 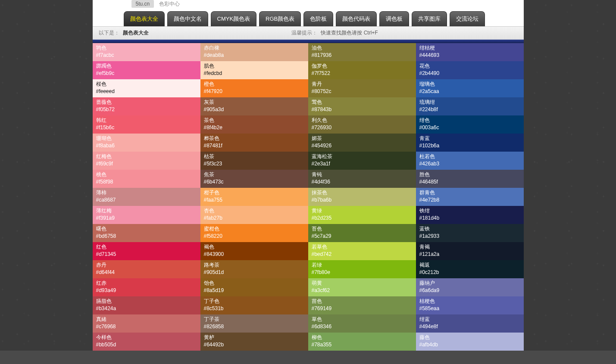 I want to click on color-swatch: 踯躅色#ef5b9c, so click(x=147, y=70).